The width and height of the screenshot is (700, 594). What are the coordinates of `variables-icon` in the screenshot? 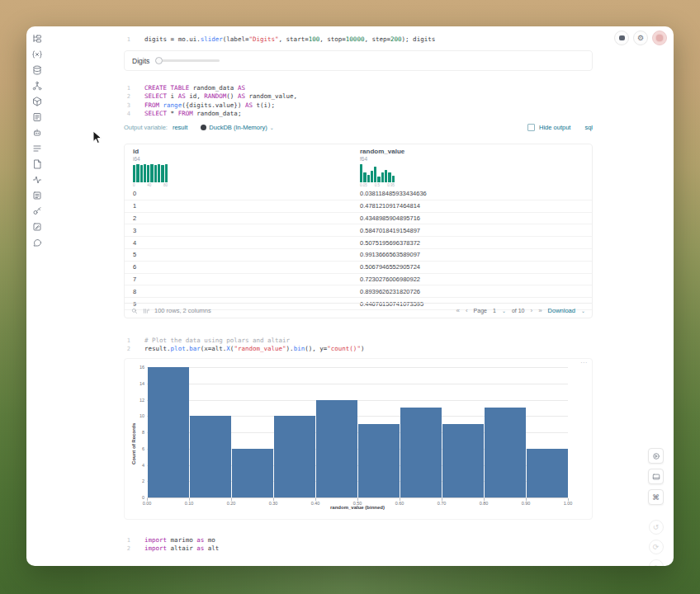 It's located at (38, 54).